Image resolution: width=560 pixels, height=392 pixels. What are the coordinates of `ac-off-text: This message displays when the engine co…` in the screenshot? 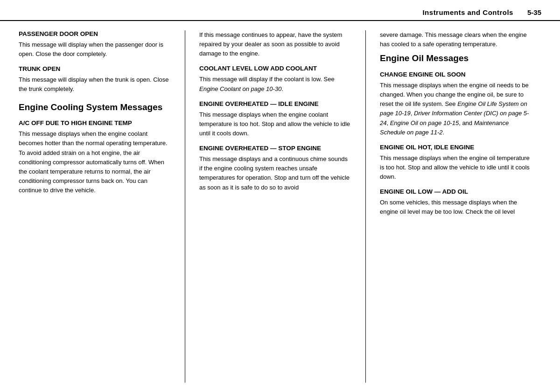 It's located at (95, 162).